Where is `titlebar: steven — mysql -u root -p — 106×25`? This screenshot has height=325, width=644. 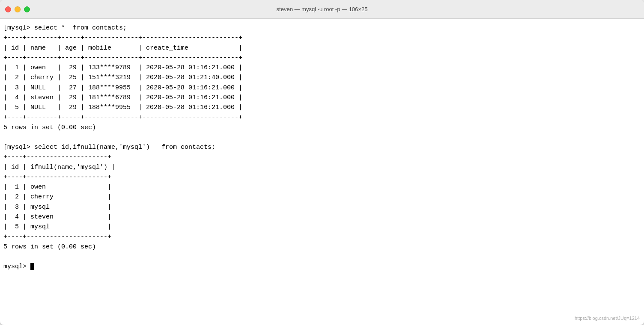
titlebar: steven — mysql -u root -p — 106×25 is located at coordinates (322, 9).